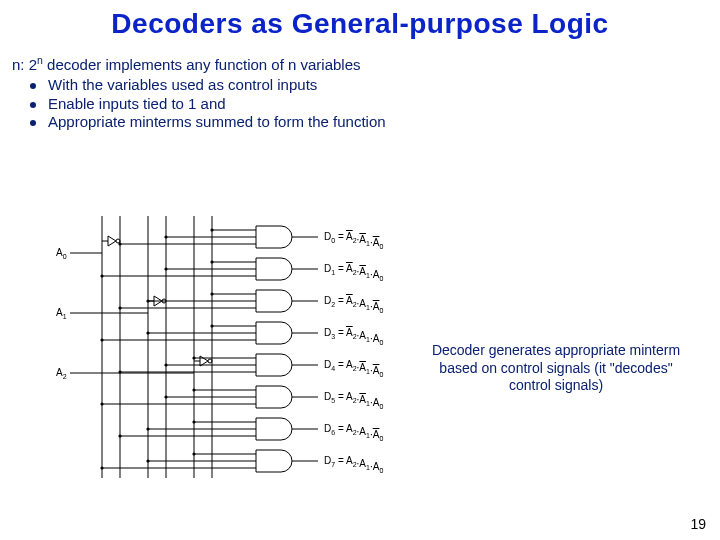  What do you see at coordinates (202, 64) in the screenshot?
I see `lead-suffix: decoder implements any function of n var…` at bounding box center [202, 64].